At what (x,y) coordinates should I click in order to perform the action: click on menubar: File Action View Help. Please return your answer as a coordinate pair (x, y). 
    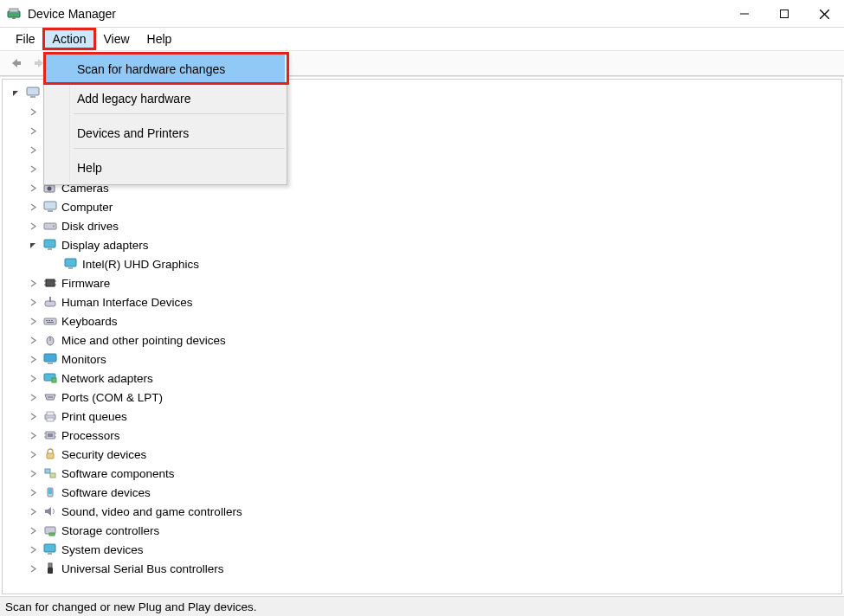
    Looking at the image, I should click on (422, 39).